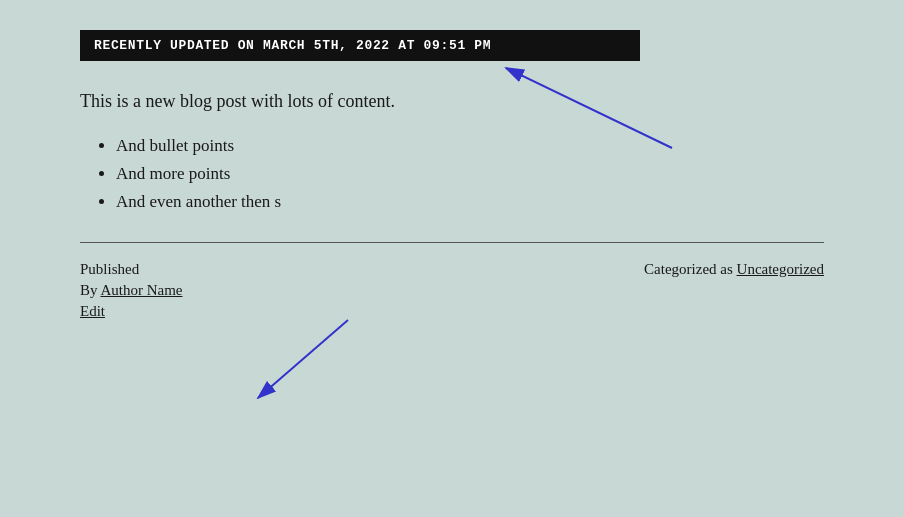 This screenshot has width=904, height=517. Describe the element at coordinates (132, 290) in the screenshot. I see `meta-left: Published By Author Name Edit` at that location.